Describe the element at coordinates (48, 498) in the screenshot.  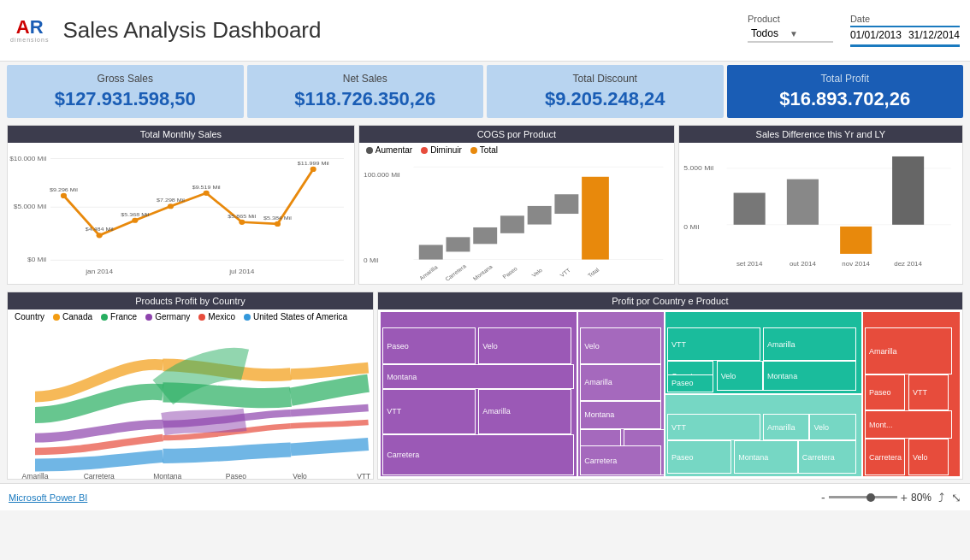
I see `powerbi-link: Microsoft Power BI` at that location.